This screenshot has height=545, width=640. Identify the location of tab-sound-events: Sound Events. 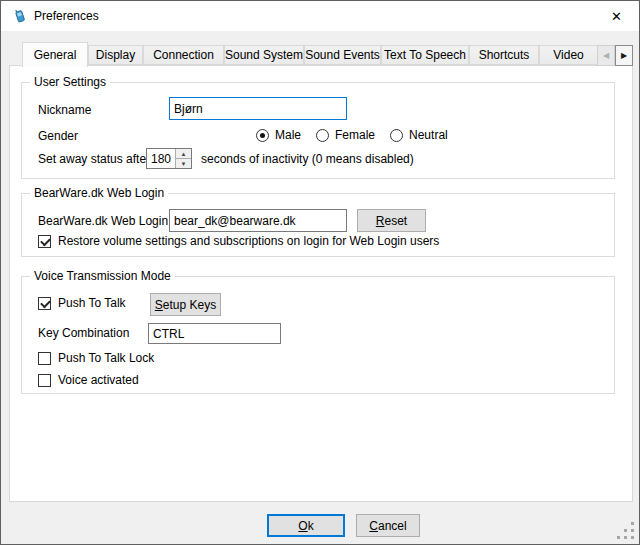
(342, 55).